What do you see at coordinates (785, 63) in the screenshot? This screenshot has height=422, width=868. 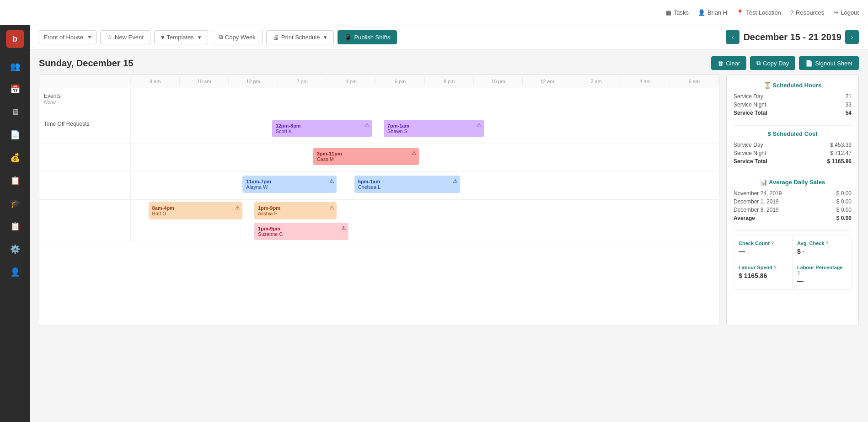 I see `day-actions: 🗑 Clear ⧉ Copy Day 📄 Signout Sheet` at bounding box center [785, 63].